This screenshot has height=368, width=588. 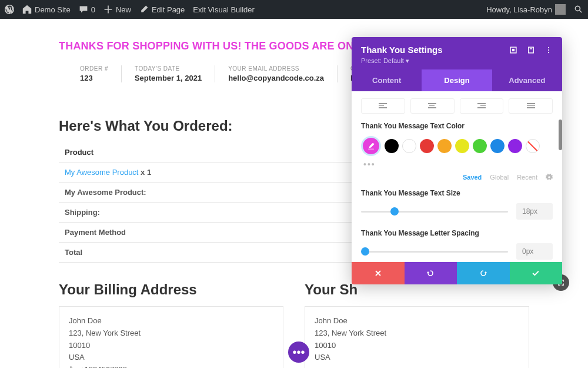 I want to click on size-slider, so click(x=435, y=211).